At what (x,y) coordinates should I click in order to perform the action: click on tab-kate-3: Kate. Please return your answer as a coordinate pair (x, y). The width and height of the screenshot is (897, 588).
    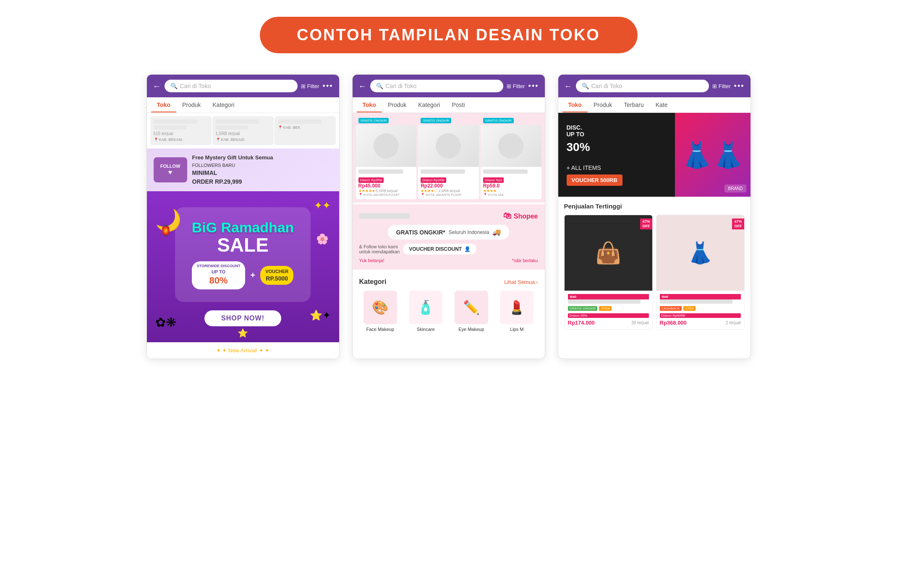
    Looking at the image, I should click on (662, 105).